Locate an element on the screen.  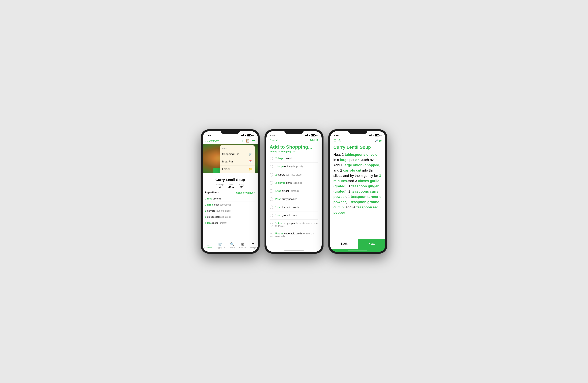
nav-back-button: ‹ Cookbook is located at coordinates (212, 141).